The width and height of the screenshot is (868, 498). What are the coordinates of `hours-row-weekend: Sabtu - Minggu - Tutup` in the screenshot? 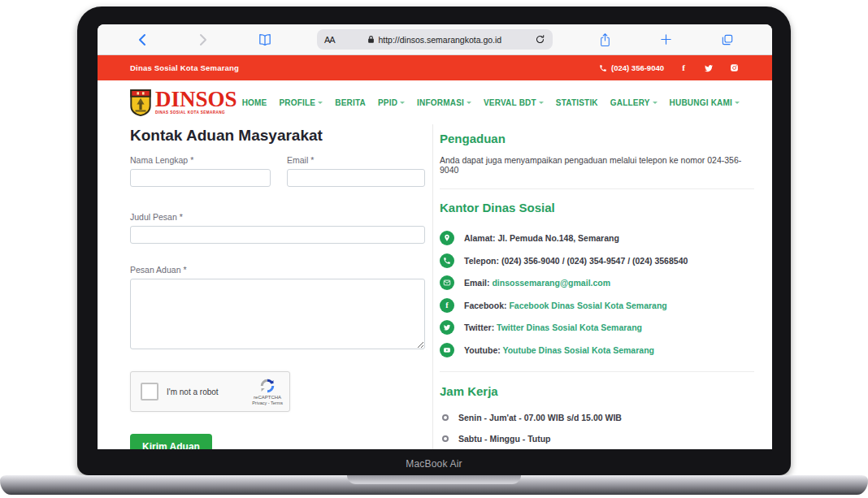 It's located at (597, 439).